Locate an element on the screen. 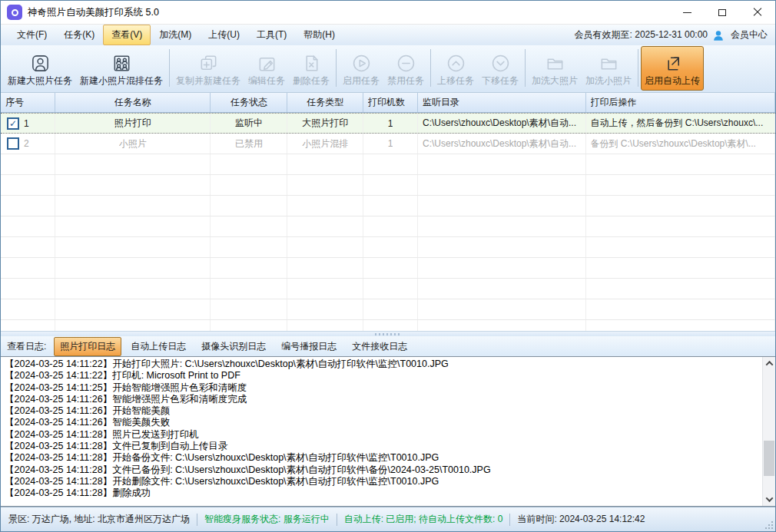  resize-grip is located at coordinates (769, 525).